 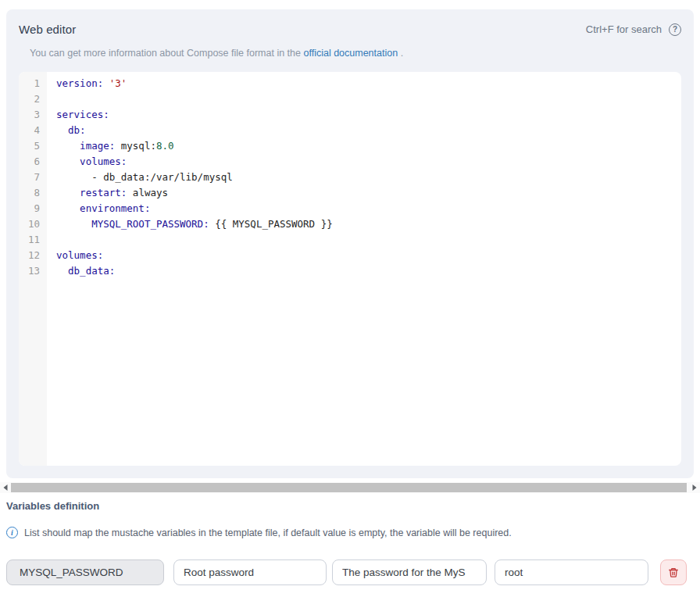 I want to click on line-number: 4, so click(x=30, y=130).